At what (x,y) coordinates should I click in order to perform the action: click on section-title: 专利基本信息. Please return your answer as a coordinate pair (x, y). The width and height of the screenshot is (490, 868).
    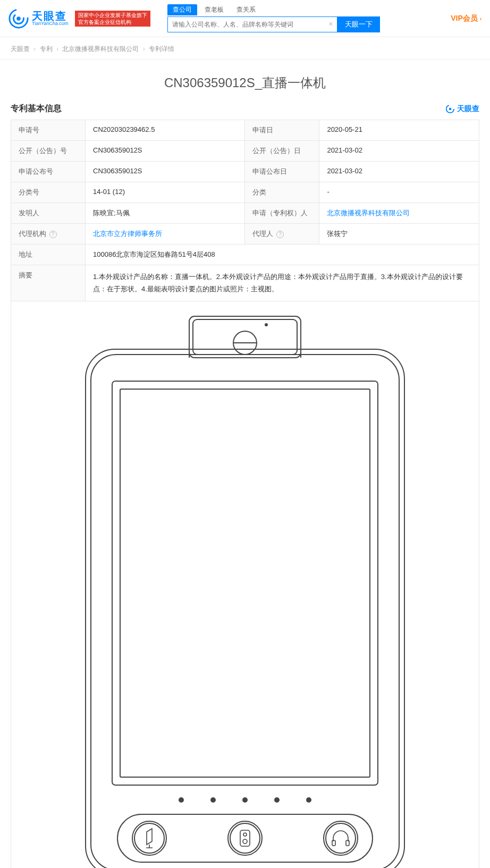
    Looking at the image, I should click on (36, 108).